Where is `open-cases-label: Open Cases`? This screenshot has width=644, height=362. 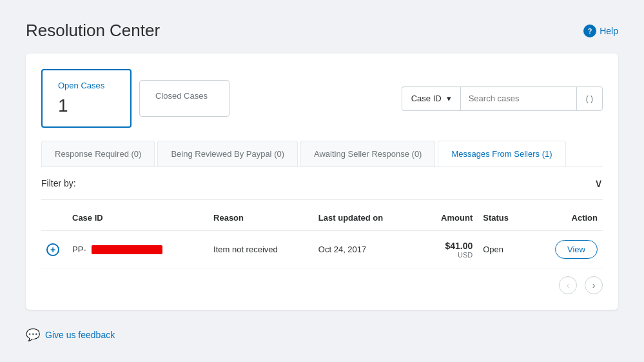 open-cases-label: Open Cases is located at coordinates (86, 85).